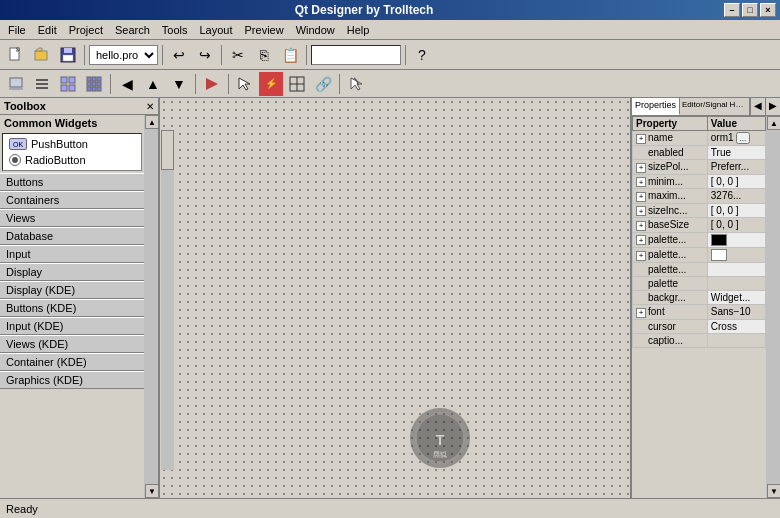 The width and height of the screenshot is (780, 518). I want to click on menu-preview: Preview, so click(264, 30).